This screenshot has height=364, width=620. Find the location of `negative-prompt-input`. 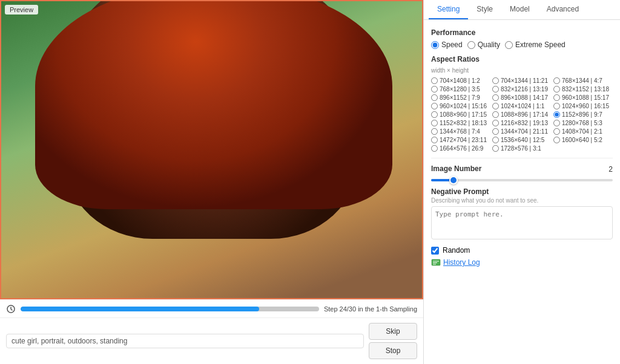

negative-prompt-input is located at coordinates (522, 223).